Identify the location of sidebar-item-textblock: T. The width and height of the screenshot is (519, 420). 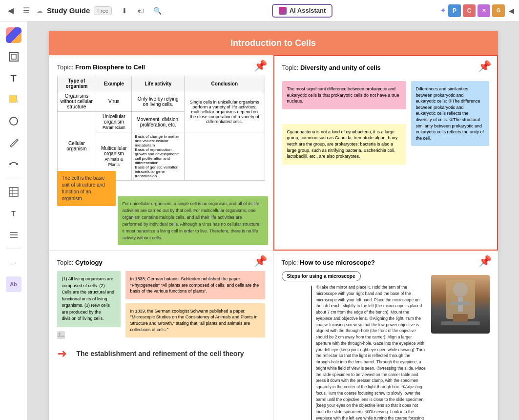
(14, 213).